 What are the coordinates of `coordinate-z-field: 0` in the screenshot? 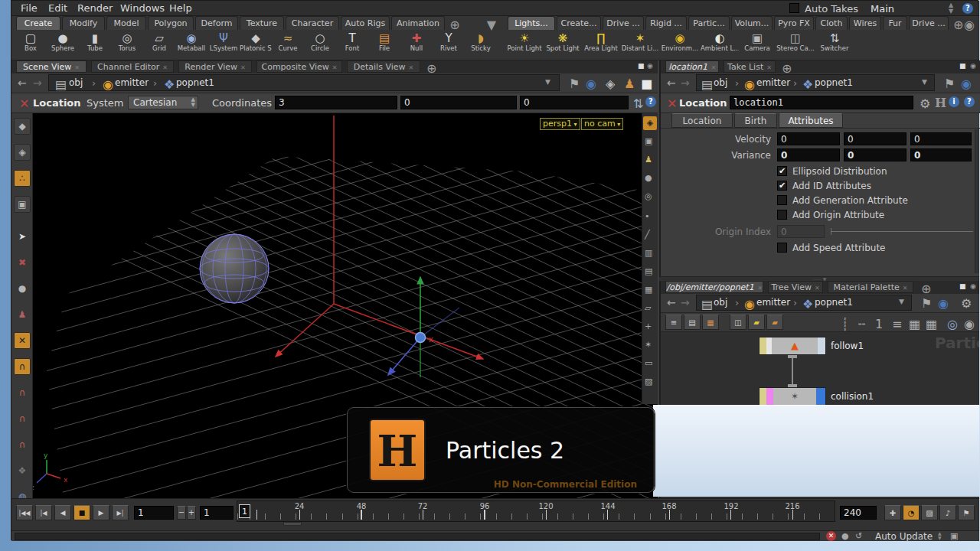 It's located at (574, 103).